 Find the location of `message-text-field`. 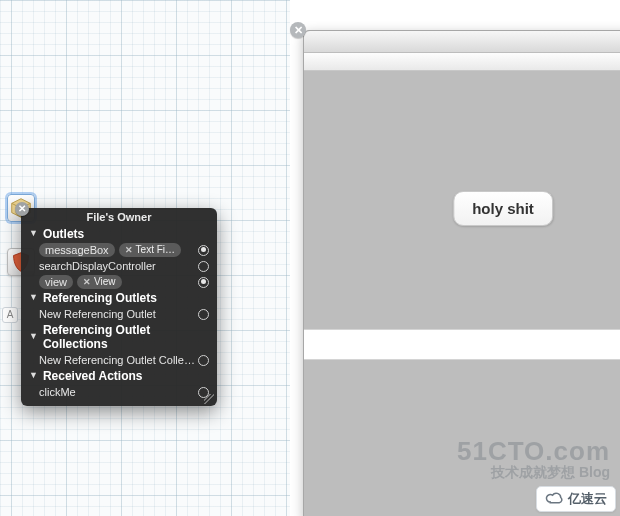

message-text-field is located at coordinates (462, 344).